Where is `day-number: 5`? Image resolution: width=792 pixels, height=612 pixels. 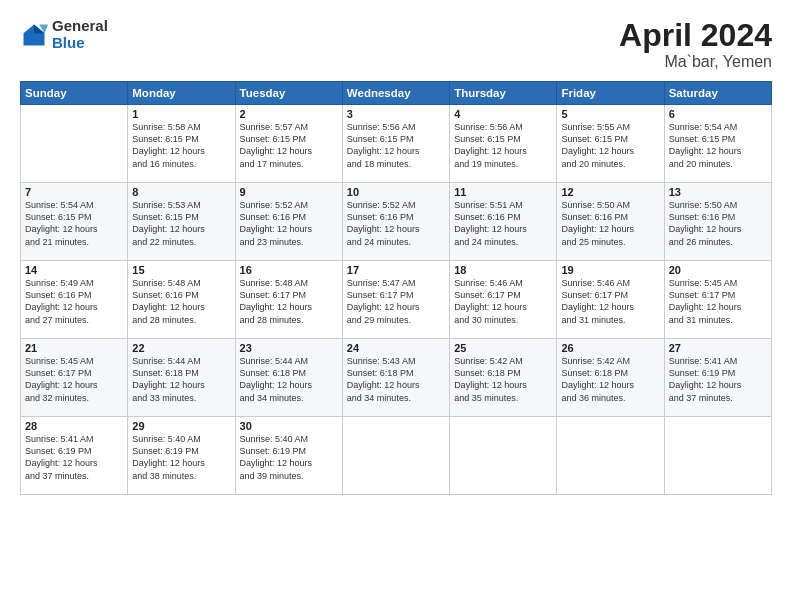
day-number: 5 is located at coordinates (610, 114).